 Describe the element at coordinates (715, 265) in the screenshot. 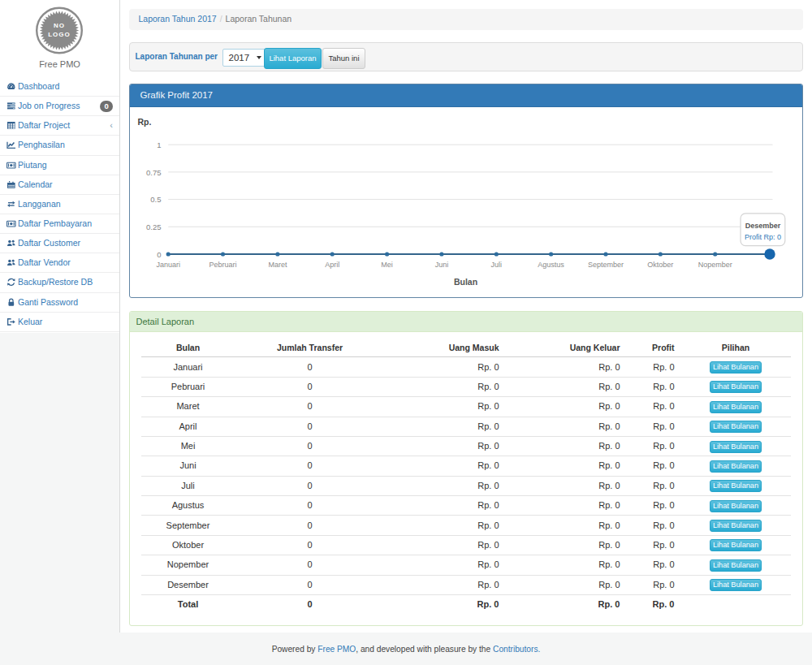

I see `svg-text: Nopember` at that location.